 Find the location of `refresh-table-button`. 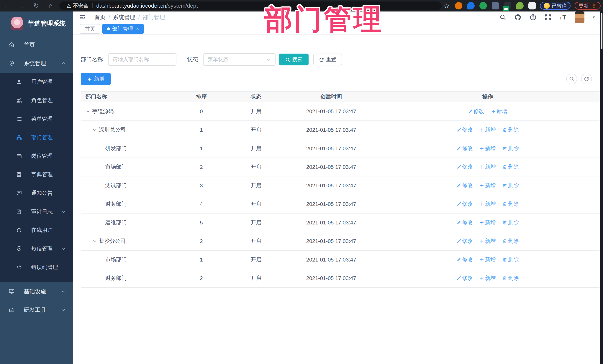

refresh-table-button is located at coordinates (587, 79).